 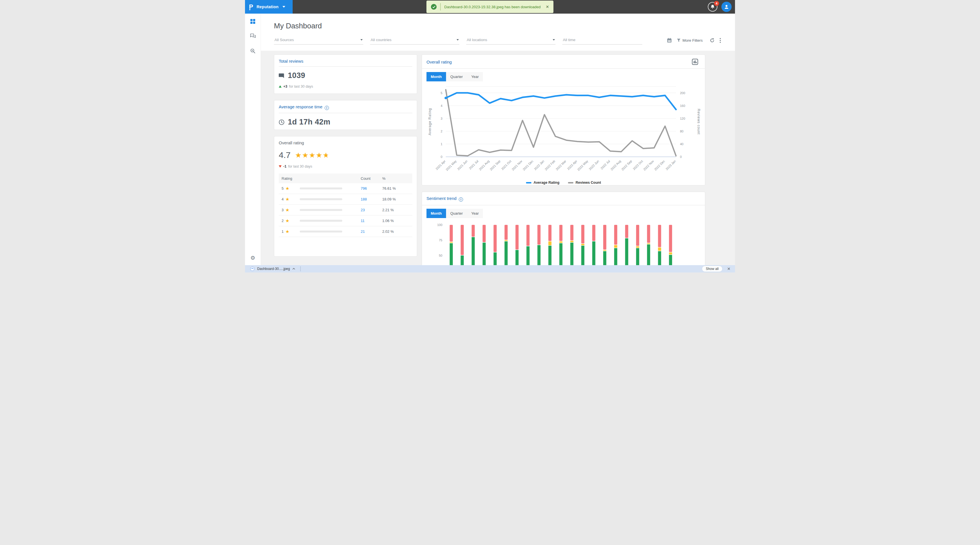 I want to click on svg-text: 2022 Sep, so click(x=627, y=165).